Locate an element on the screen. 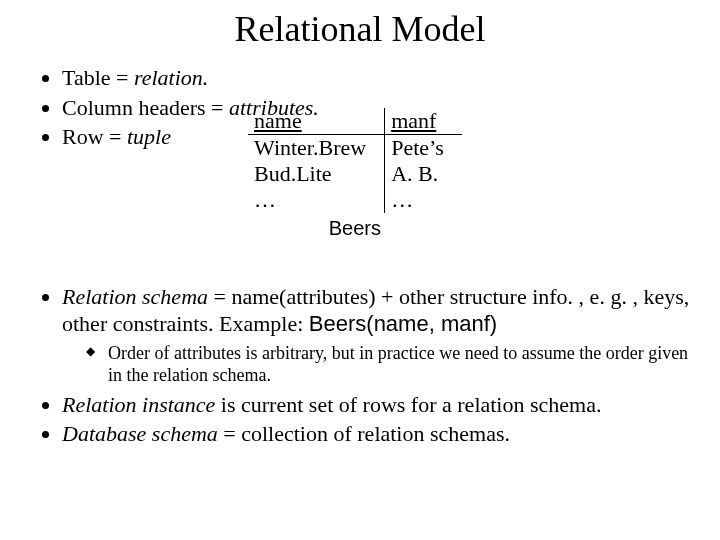  term-relation-schema: Relation schema is located at coordinates (135, 296).